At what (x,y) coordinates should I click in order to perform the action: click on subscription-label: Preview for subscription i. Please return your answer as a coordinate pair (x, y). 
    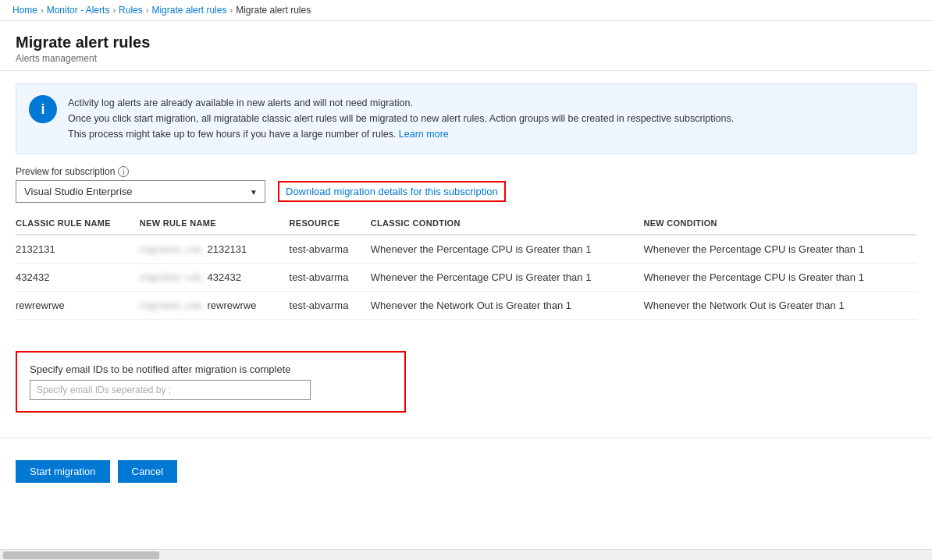
    Looking at the image, I should click on (141, 172).